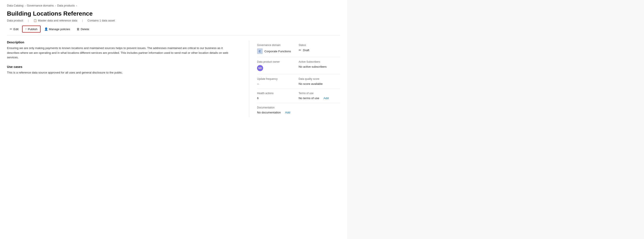  What do you see at coordinates (16, 29) in the screenshot?
I see `edit-label: Edit` at bounding box center [16, 29].